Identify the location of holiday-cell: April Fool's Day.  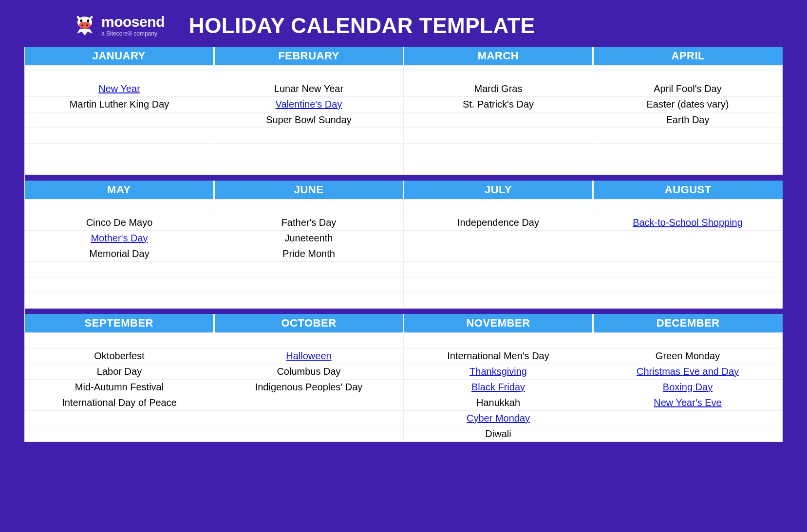
(688, 89).